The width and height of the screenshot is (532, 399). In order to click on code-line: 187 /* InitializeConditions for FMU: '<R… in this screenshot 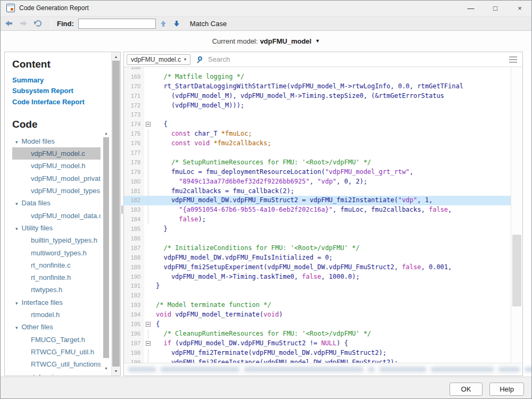, I will do `click(317, 248)`.